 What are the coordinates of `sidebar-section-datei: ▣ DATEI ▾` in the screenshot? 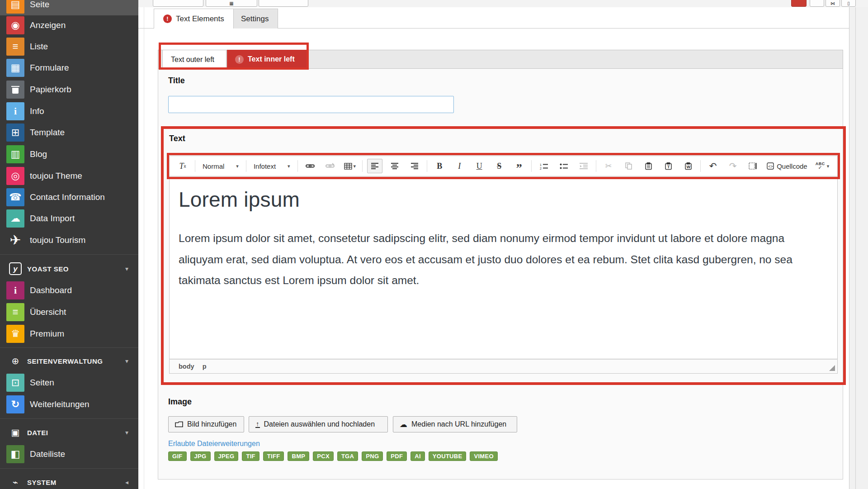 It's located at (69, 432).